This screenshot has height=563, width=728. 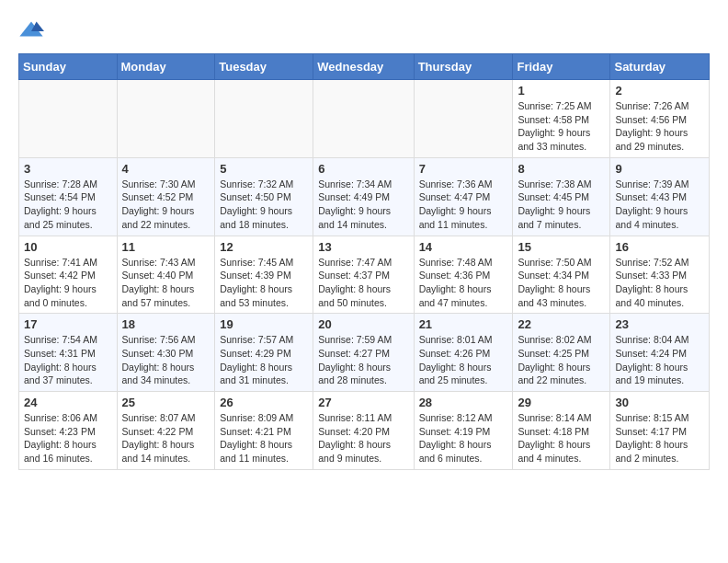 I want to click on day-number: 18, so click(x=166, y=324).